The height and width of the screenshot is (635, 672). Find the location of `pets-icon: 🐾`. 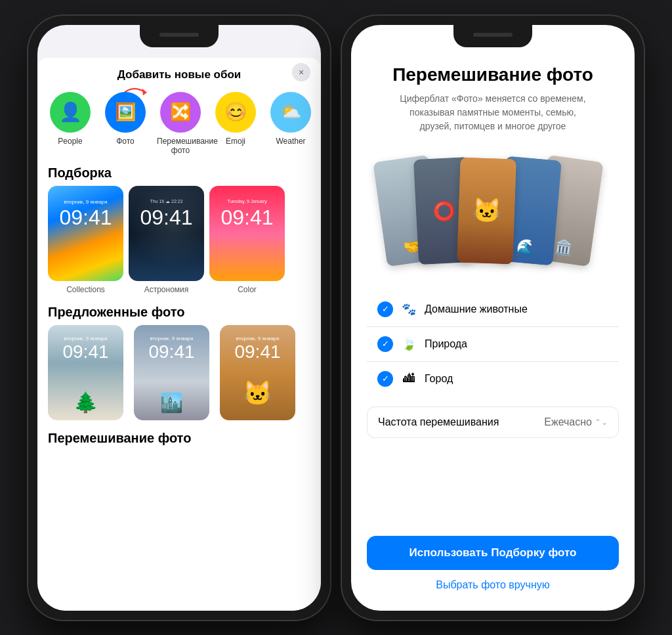

pets-icon: 🐾 is located at coordinates (409, 309).